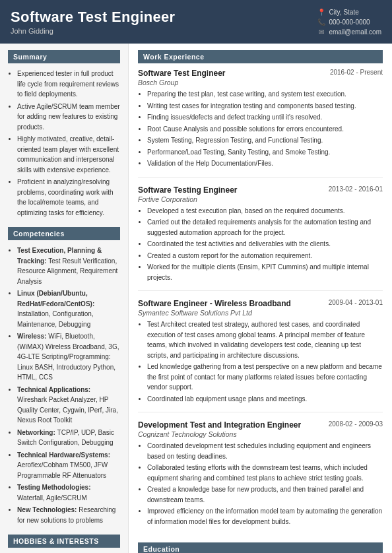 The image size is (392, 553). What do you see at coordinates (265, 244) in the screenshot?
I see `job-bullet: Coordinated the test activities and deli…` at bounding box center [265, 244].